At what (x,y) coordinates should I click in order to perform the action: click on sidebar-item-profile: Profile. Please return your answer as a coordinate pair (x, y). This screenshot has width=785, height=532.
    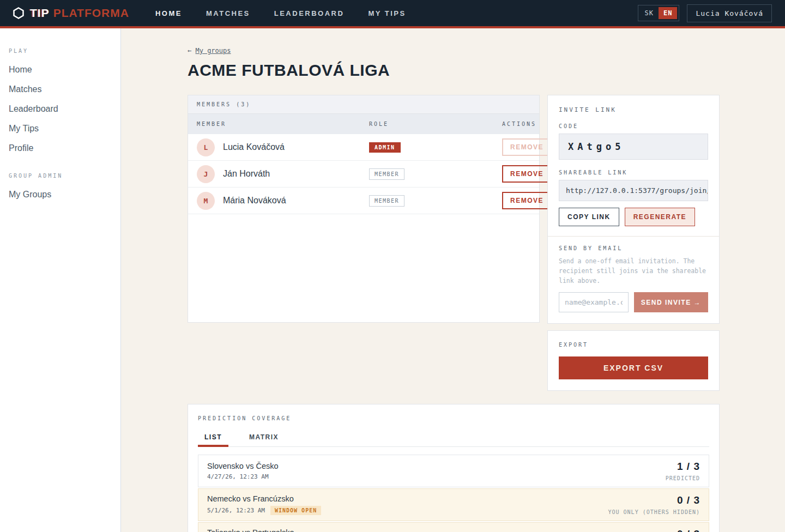
    Looking at the image, I should click on (60, 148).